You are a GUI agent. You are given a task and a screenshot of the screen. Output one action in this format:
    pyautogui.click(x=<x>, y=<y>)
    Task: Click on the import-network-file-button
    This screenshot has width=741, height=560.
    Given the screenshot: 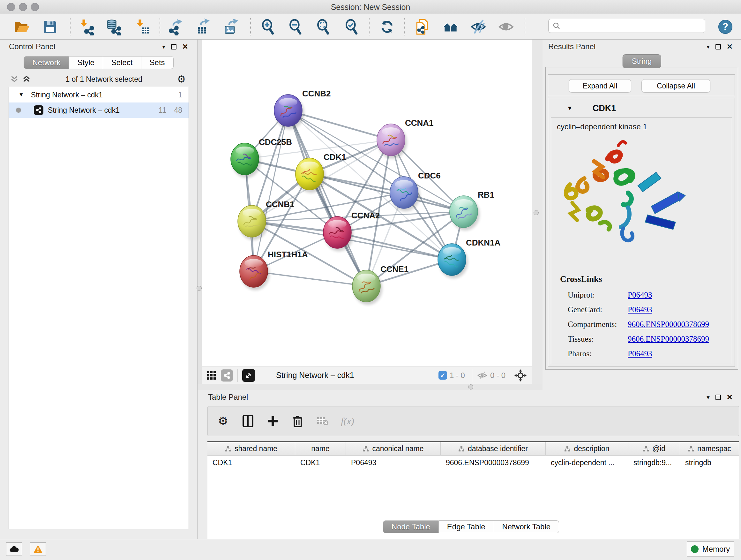 What is the action you would take?
    pyautogui.click(x=86, y=27)
    